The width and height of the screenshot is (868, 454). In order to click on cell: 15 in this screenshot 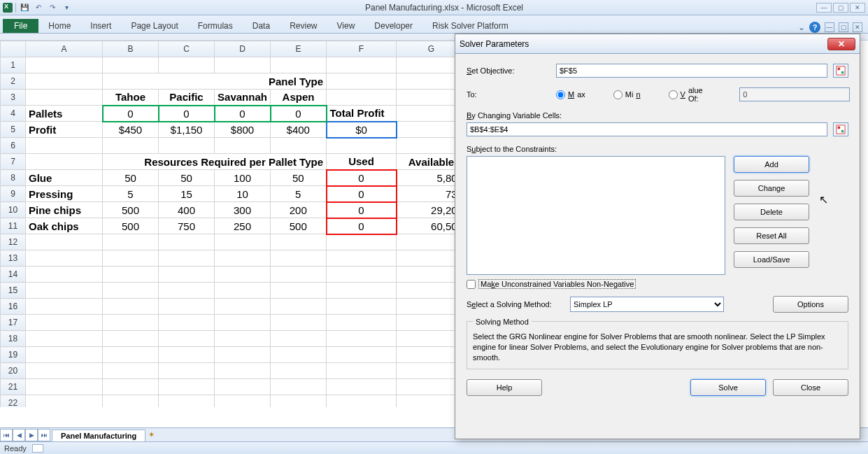, I will do `click(187, 194)`.